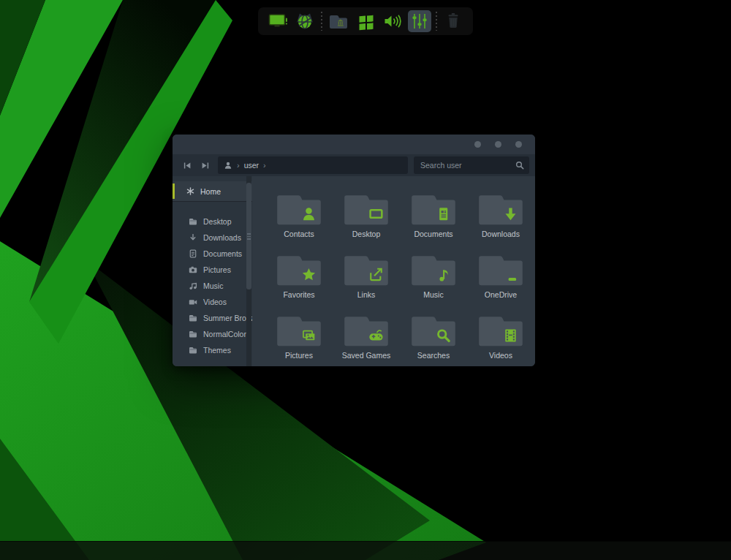 This screenshot has height=560, width=731. Describe the element at coordinates (187, 165) in the screenshot. I see `back-button` at that location.